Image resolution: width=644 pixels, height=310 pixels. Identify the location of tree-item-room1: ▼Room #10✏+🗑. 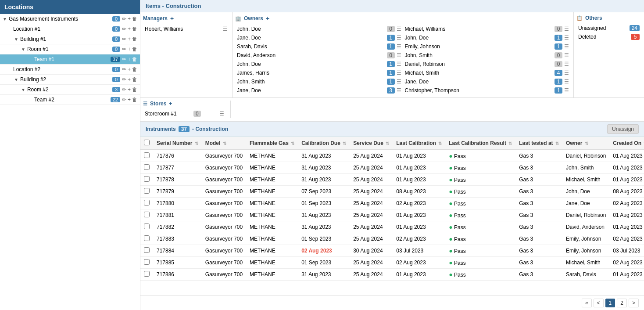
(70, 49).